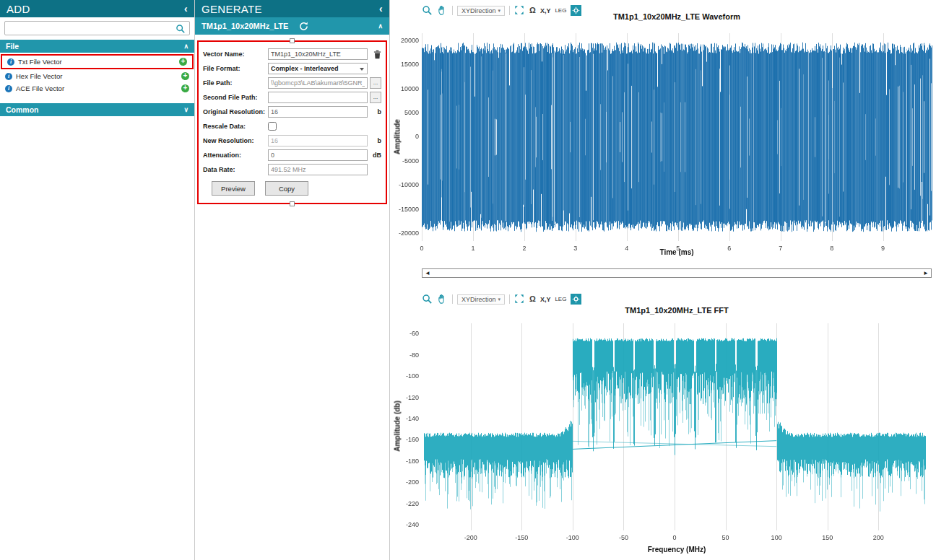 The image size is (936, 560). What do you see at coordinates (292, 9) in the screenshot?
I see `generate-panel-header: GENERATE ‹` at bounding box center [292, 9].